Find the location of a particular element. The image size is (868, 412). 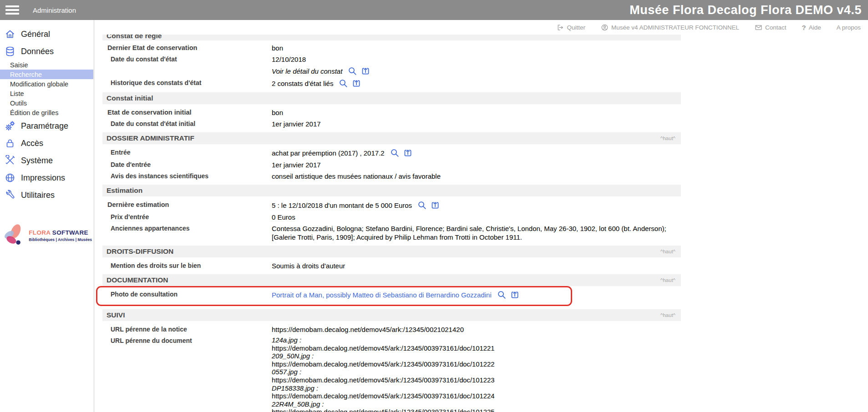

field-label: Avis des instances scientifiques is located at coordinates (187, 176).